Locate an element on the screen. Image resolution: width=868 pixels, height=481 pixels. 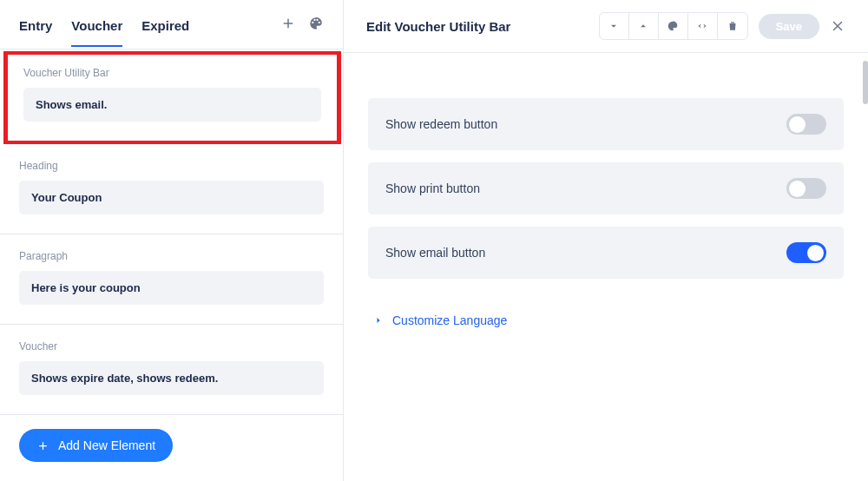
move-down-button is located at coordinates (615, 26).